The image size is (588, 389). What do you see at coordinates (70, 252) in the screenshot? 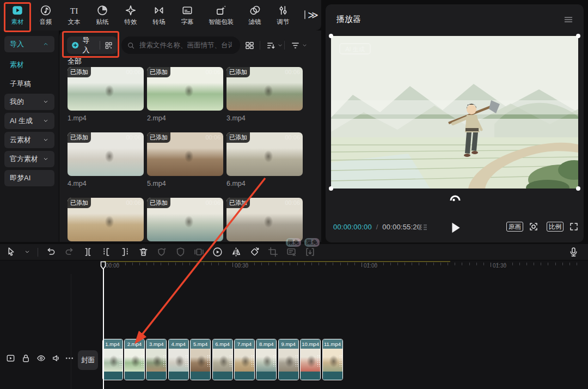
I see `redo-button` at bounding box center [70, 252].